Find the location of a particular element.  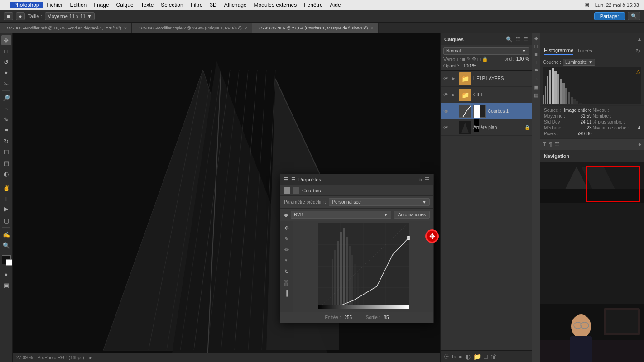

pencil-tool: ✏ is located at coordinates (287, 250).